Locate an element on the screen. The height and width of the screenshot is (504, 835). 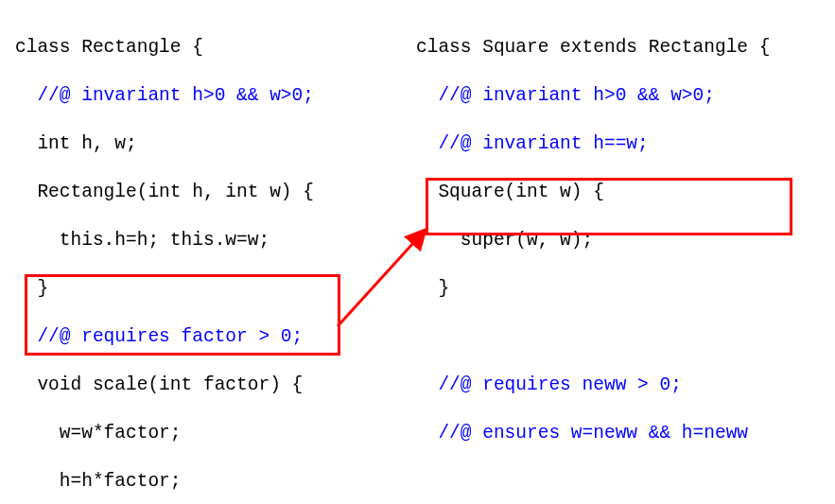
highlight-box-right is located at coordinates (609, 206).